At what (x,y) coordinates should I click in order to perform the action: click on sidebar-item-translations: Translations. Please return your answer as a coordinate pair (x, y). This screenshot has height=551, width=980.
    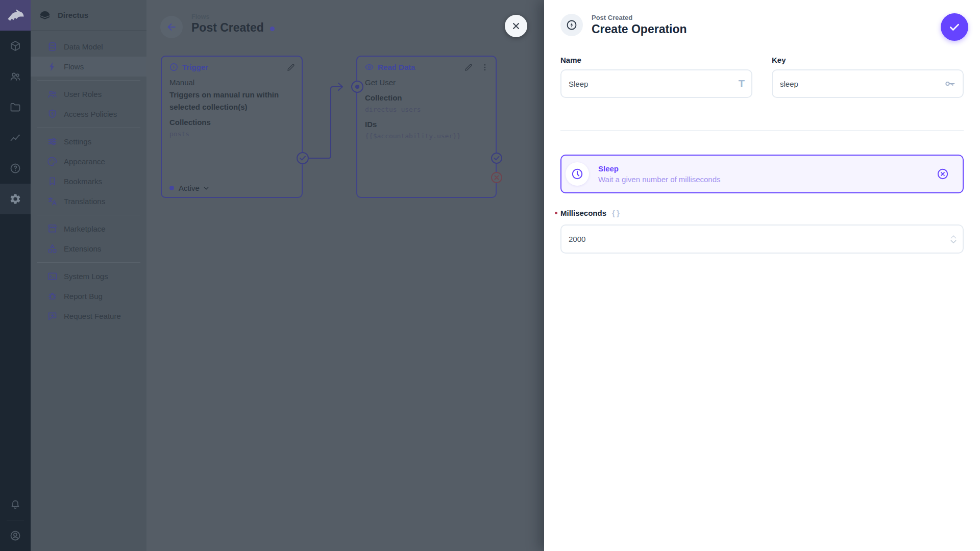
    Looking at the image, I should click on (89, 201).